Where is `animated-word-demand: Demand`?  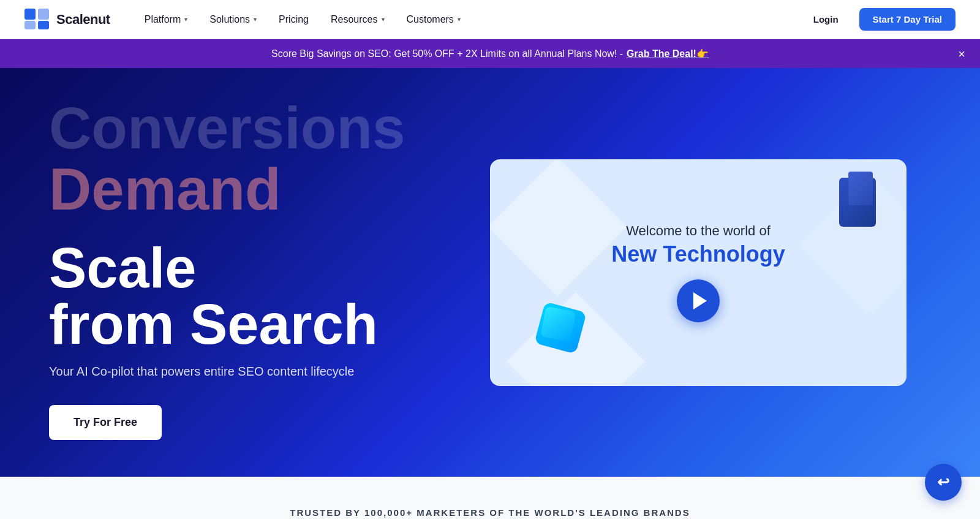
animated-word-demand: Demand is located at coordinates (165, 189).